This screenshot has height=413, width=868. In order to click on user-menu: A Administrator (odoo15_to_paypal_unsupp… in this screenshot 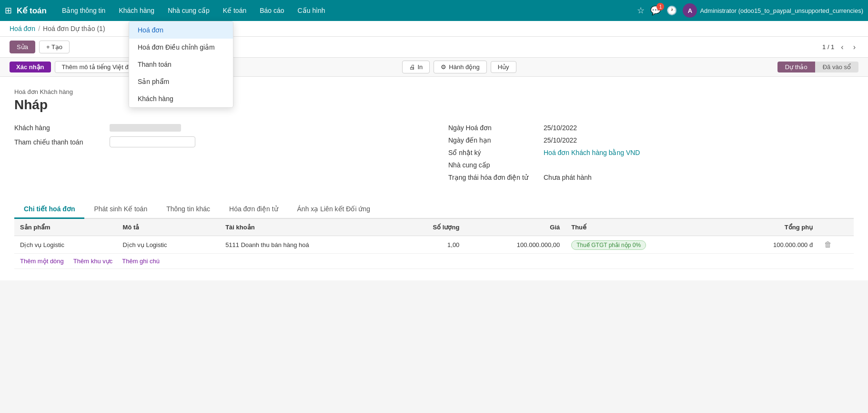, I will do `click(773, 10)`.